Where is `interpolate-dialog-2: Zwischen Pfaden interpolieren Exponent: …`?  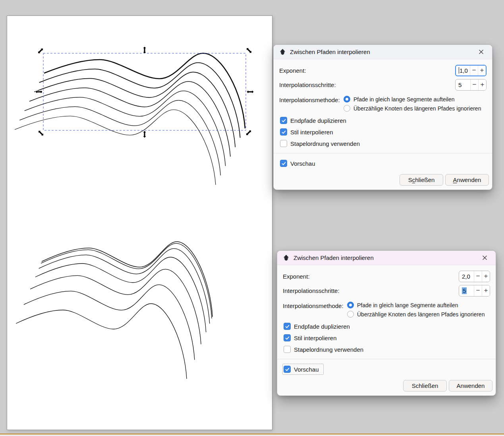 interpolate-dialog-2: Zwischen Pfaden interpolieren Exponent: … is located at coordinates (386, 323).